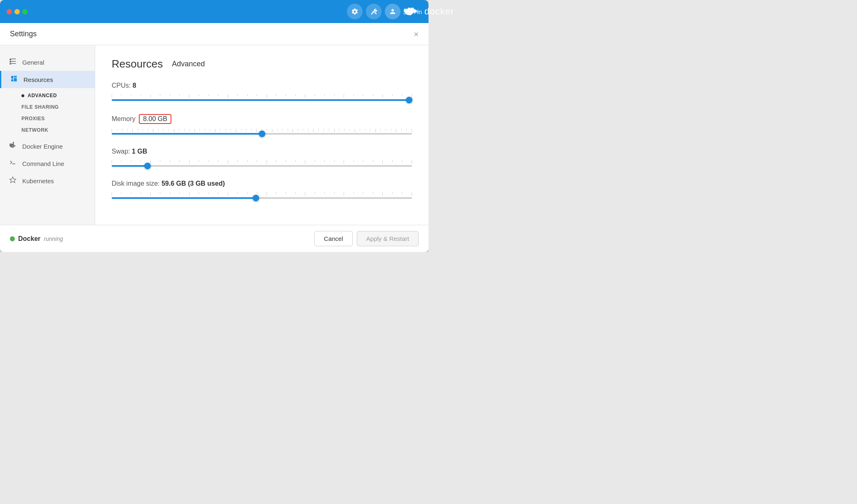 This screenshot has height=504, width=857. What do you see at coordinates (13, 163) in the screenshot?
I see `command-line-icon` at bounding box center [13, 163].